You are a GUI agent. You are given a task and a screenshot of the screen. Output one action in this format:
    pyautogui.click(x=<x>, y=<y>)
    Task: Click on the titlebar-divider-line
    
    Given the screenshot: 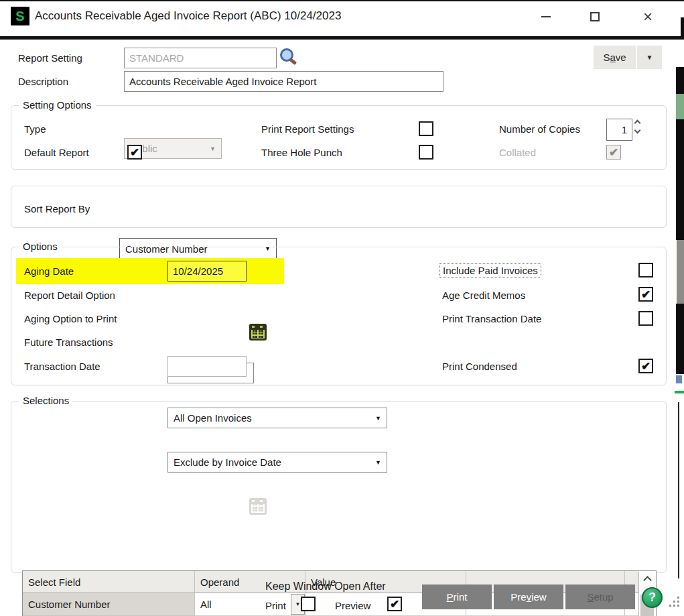 What is the action you would take?
    pyautogui.click(x=342, y=38)
    